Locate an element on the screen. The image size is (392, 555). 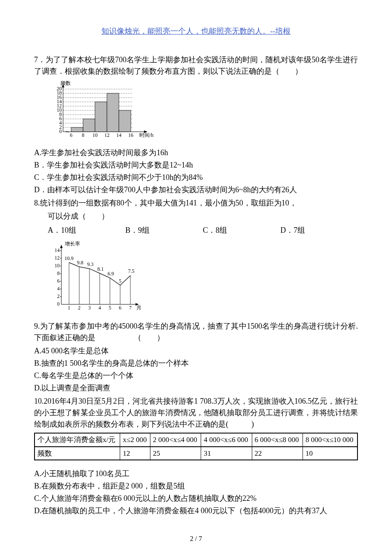
hist-ylabel: 频数 is located at coordinates (66, 84).